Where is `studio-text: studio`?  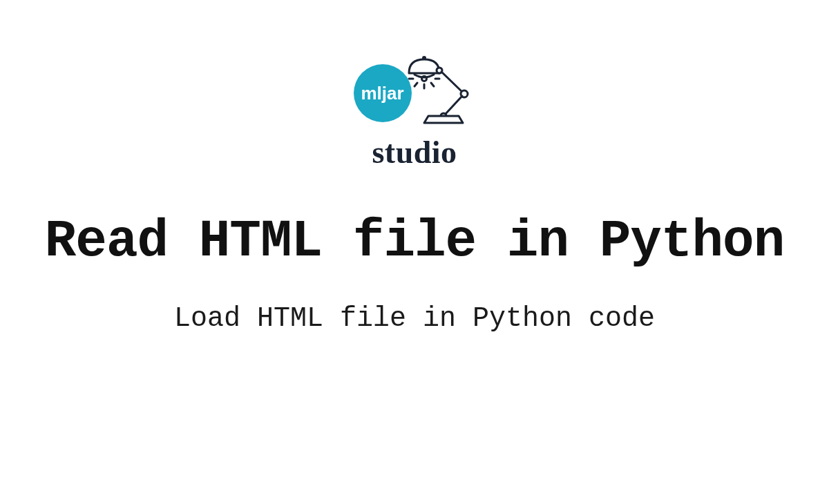
studio-text: studio is located at coordinates (414, 152).